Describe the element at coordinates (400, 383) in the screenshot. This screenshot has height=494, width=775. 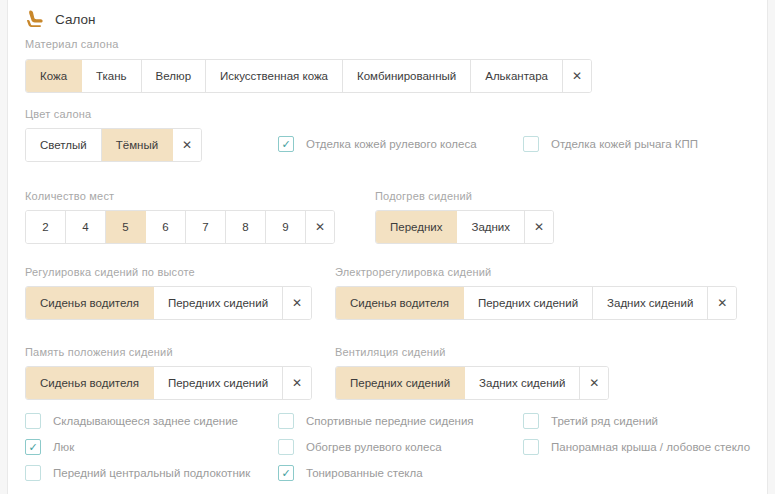
I see `ventilation-option: Передних сидений` at that location.